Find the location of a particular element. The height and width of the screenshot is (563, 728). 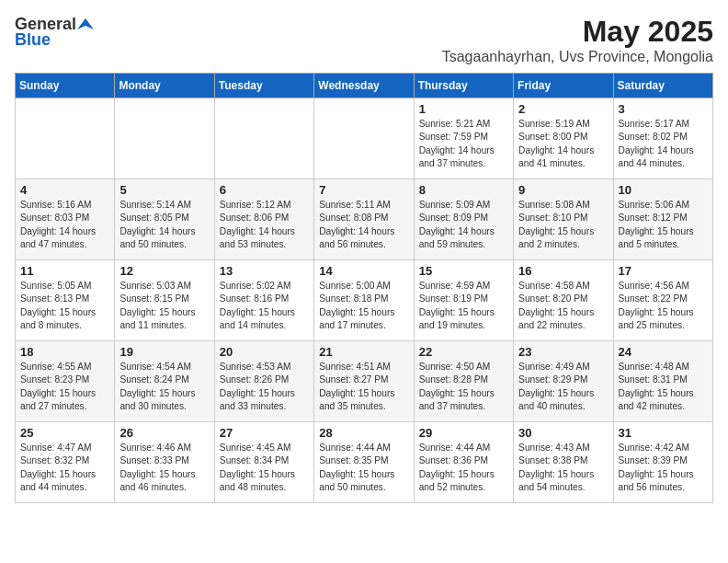

calendar-cell: 13Sunrise: 5:02 AM Sunset: 8:16 PM Dayli… is located at coordinates (264, 301).